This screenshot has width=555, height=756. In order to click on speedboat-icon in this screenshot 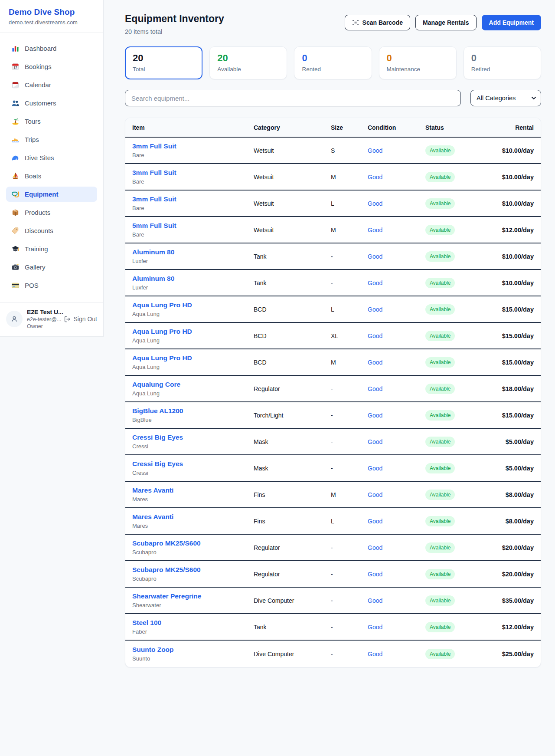, I will do `click(16, 140)`.